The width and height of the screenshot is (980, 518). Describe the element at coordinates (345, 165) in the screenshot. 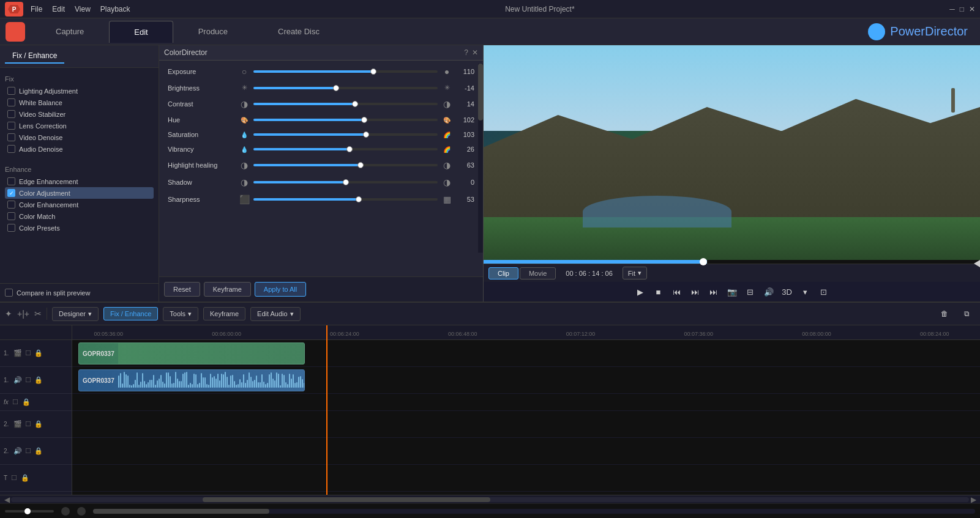

I see `slider-track-highlight` at that location.